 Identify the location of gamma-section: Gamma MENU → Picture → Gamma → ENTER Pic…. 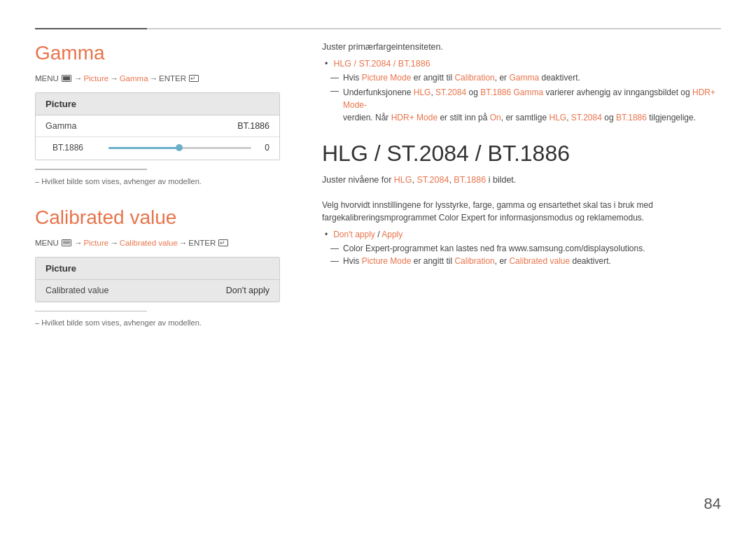
(158, 113).